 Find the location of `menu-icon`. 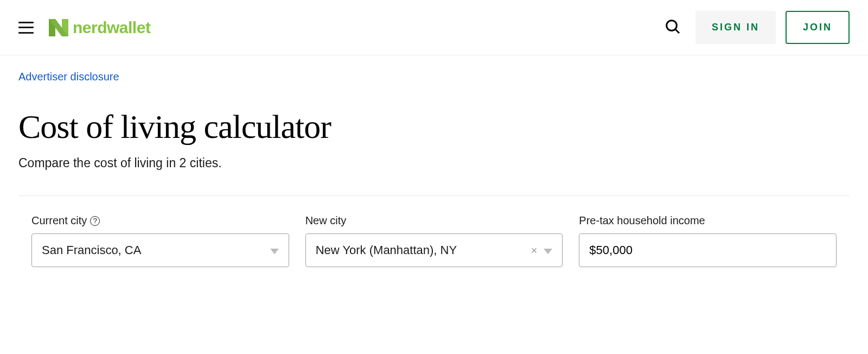

menu-icon is located at coordinates (26, 28).